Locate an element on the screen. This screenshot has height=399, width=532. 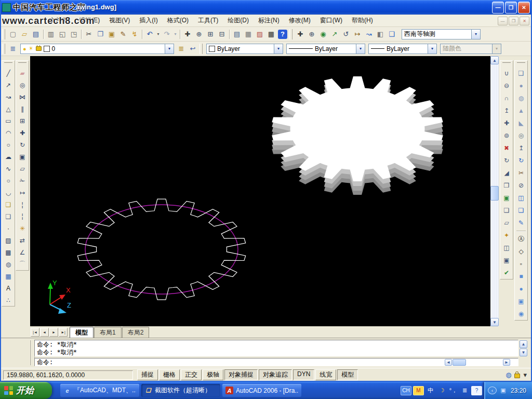
swivel-icon: ↝ is located at coordinates (369, 34).